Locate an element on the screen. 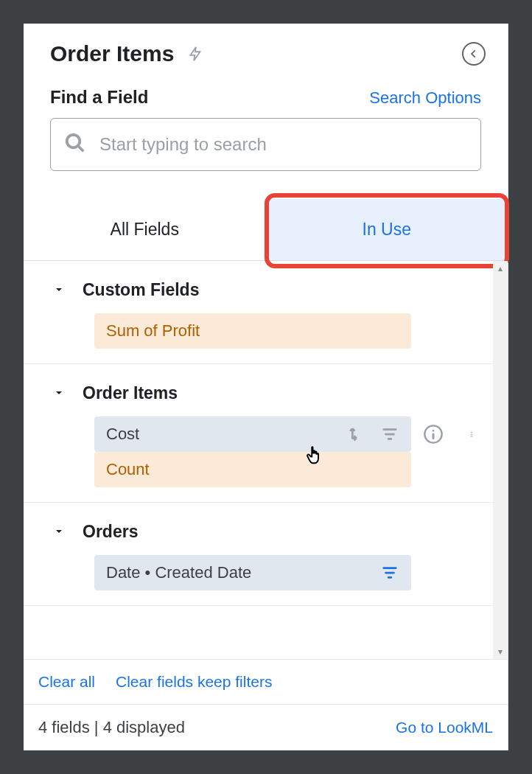 Image resolution: width=532 pixels, height=774 pixels. field-count: Count is located at coordinates (253, 470).